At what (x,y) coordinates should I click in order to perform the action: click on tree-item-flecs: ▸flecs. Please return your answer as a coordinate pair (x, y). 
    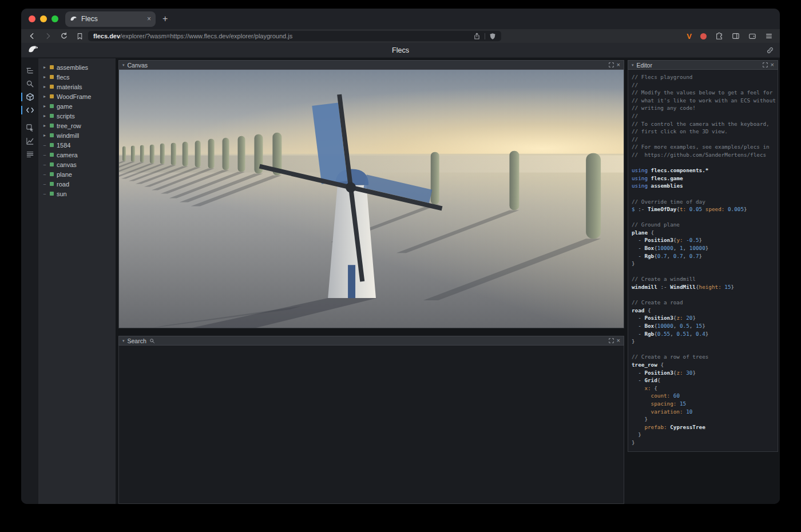
    Looking at the image, I should click on (77, 77).